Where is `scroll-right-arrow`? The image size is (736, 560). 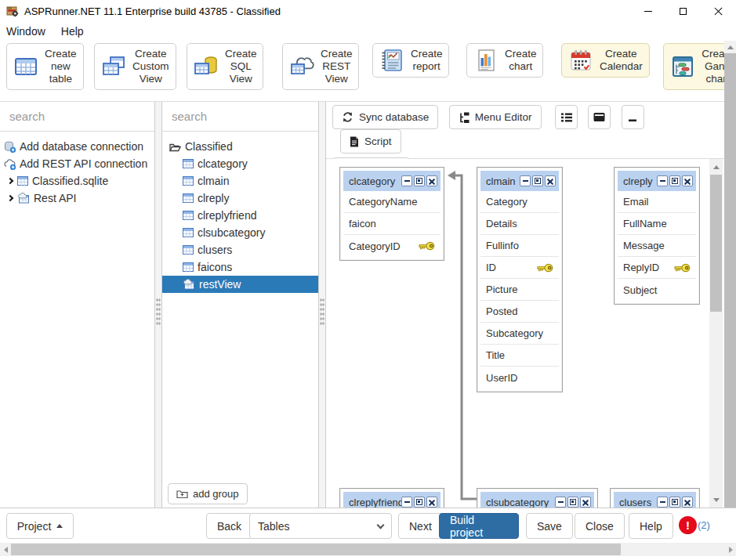 scroll-right-arrow is located at coordinates (731, 550).